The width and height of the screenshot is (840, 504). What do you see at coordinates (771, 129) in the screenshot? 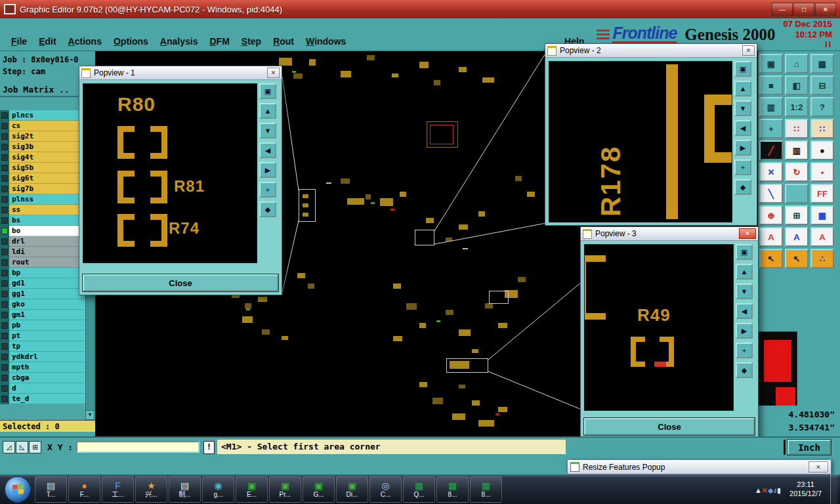
I see `pan-cross-icon: +` at bounding box center [771, 129].